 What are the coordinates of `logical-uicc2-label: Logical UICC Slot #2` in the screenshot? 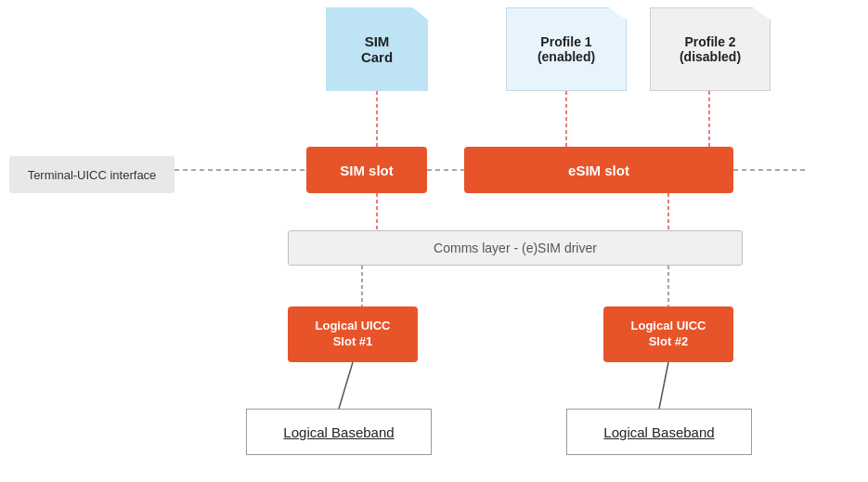 It's located at (668, 334).